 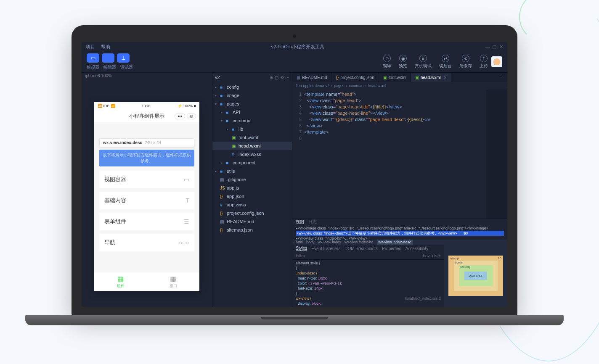 What do you see at coordinates (252, 112) in the screenshot?
I see `tree-node: ▸■API` at bounding box center [252, 112].